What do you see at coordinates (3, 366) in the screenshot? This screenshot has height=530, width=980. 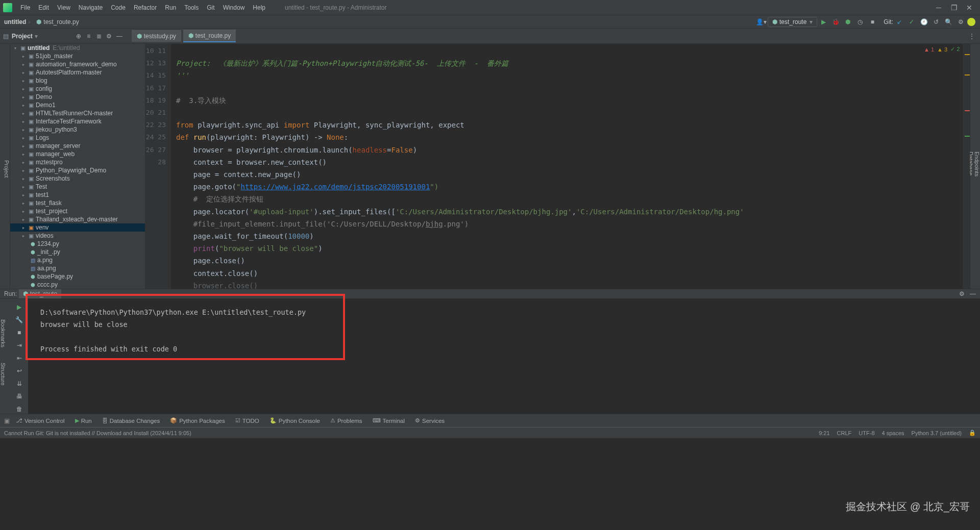 I see `left-tool-structure: Structure` at bounding box center [3, 366].